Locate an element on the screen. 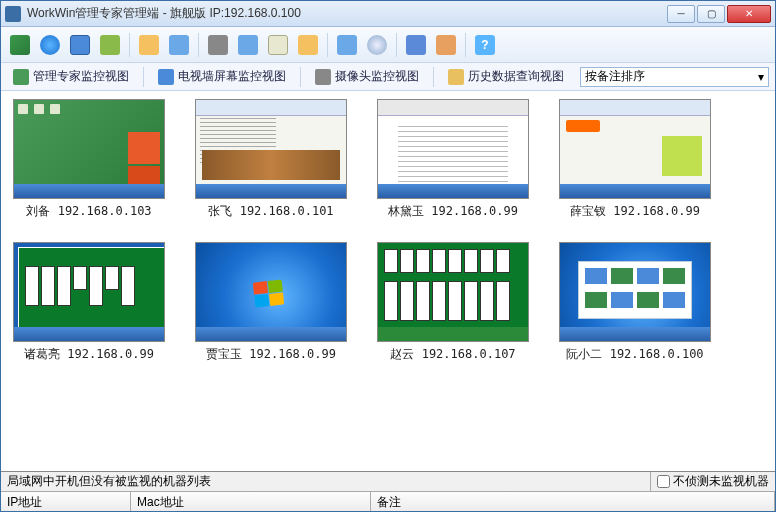  client-thumbnail: 赵云 192.168.0.107 is located at coordinates (453, 302).